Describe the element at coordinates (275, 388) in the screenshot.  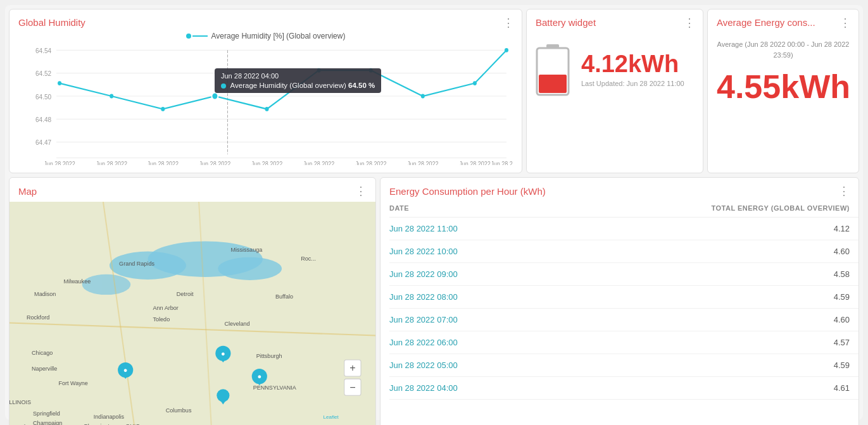
I see `svg-text: PENNSYLVANIA` at that location.